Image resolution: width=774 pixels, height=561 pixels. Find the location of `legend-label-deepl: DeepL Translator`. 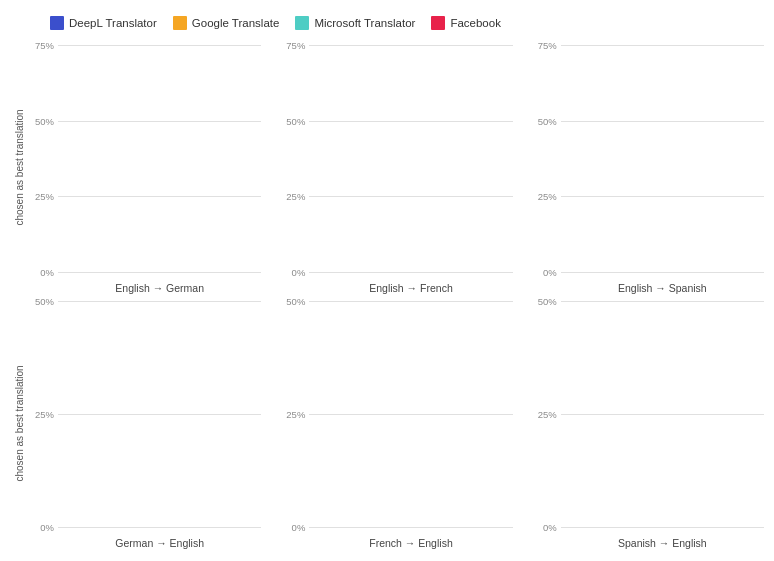

legend-label-deepl: DeepL Translator is located at coordinates (113, 23).